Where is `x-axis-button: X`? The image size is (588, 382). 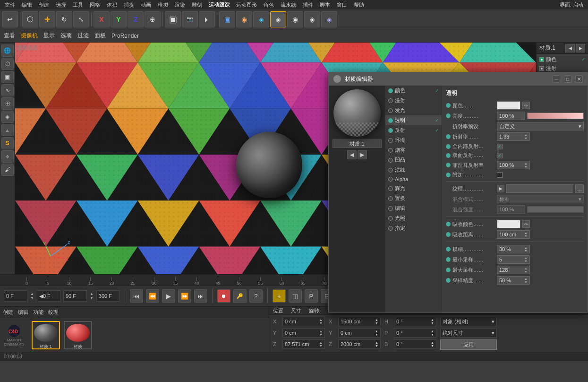
x-axis-button: X is located at coordinates (102, 19).